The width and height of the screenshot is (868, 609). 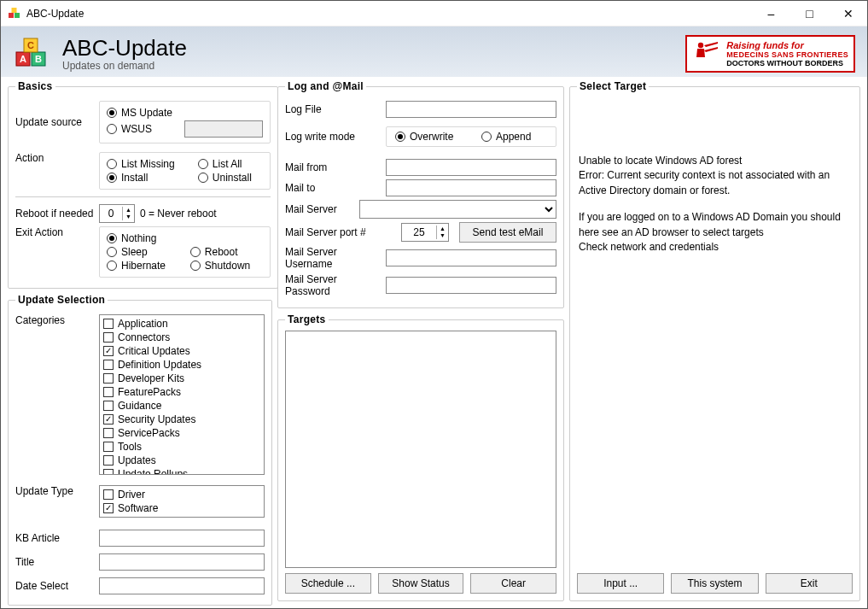 I want to click on mail-user-input, so click(x=471, y=258).